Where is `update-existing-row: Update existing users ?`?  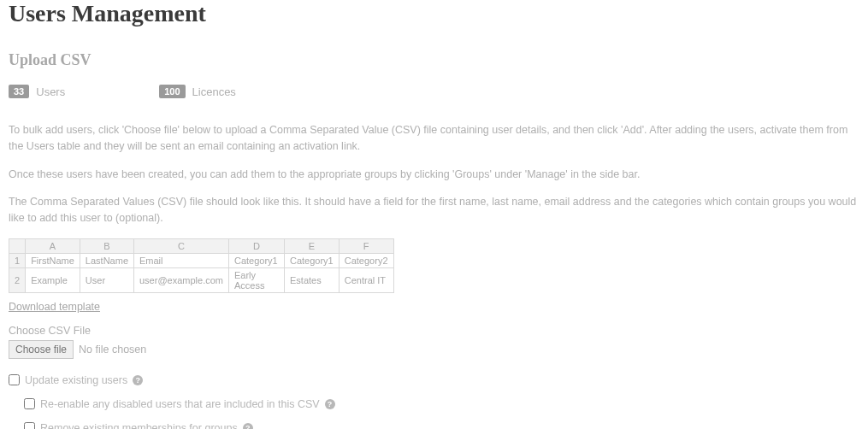
update-existing-row: Update existing users ? is located at coordinates (434, 380).